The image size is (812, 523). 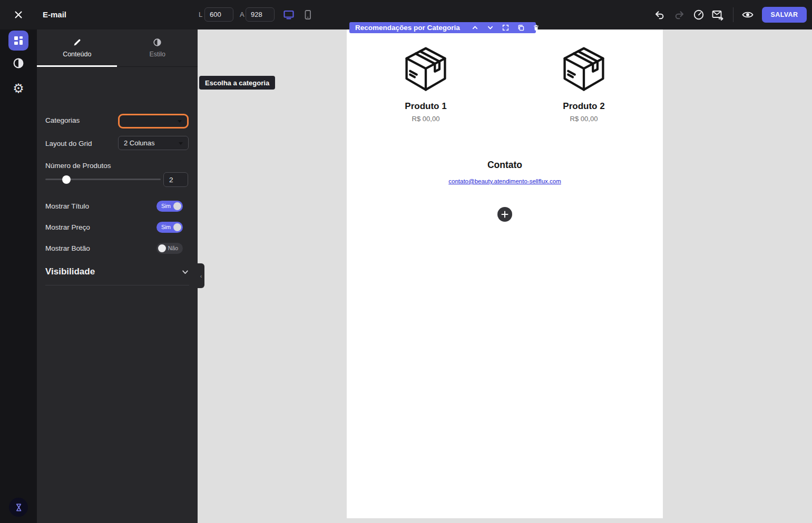 I want to click on expand-icon, so click(x=506, y=27).